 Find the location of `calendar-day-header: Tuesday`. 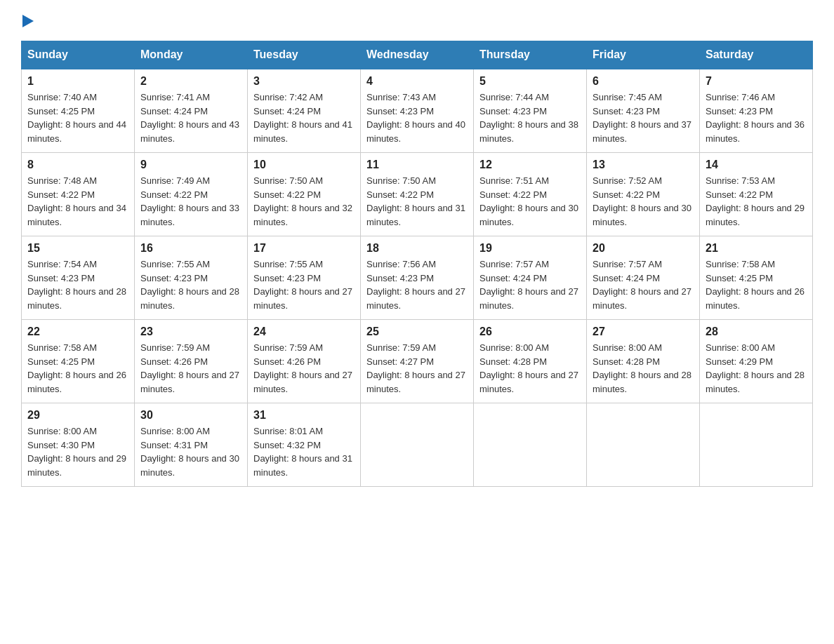

calendar-day-header: Tuesday is located at coordinates (305, 55).